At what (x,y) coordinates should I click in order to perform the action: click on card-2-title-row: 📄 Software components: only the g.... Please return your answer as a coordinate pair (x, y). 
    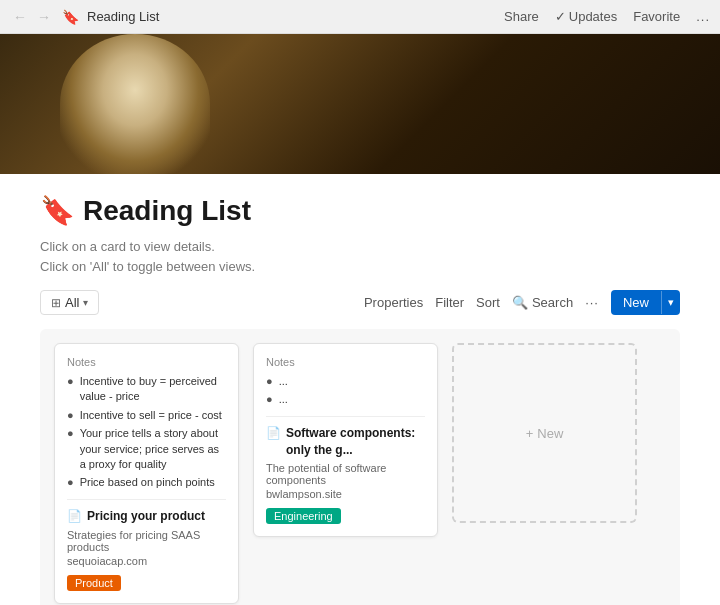
    Looking at the image, I should click on (346, 442).